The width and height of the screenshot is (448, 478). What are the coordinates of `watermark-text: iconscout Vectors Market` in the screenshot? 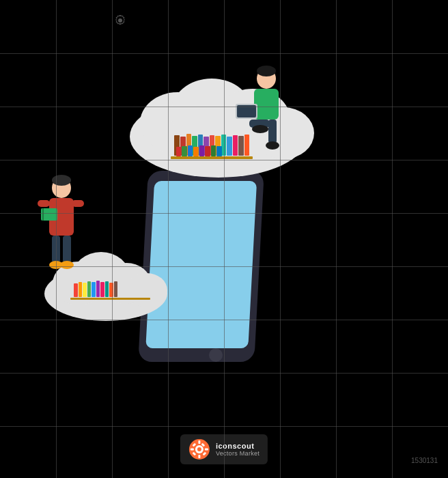 It's located at (238, 449).